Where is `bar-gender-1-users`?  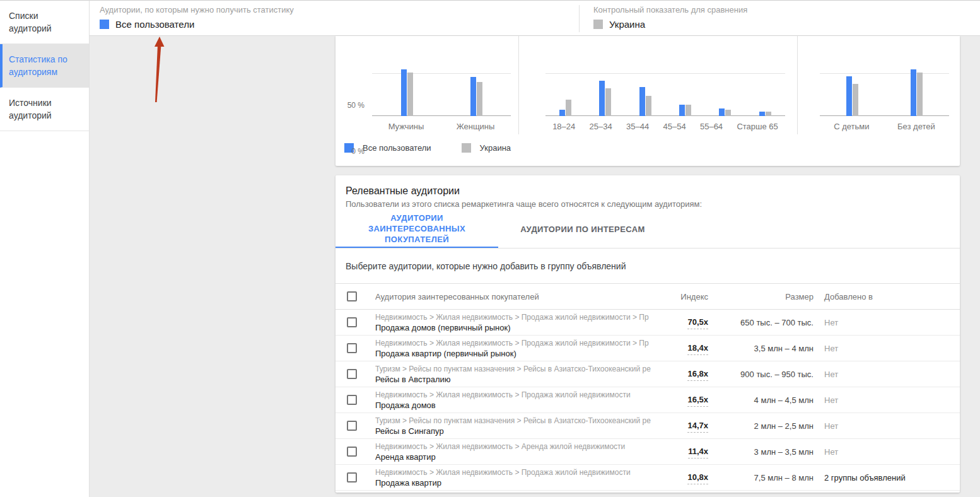 bar-gender-1-users is located at coordinates (473, 96).